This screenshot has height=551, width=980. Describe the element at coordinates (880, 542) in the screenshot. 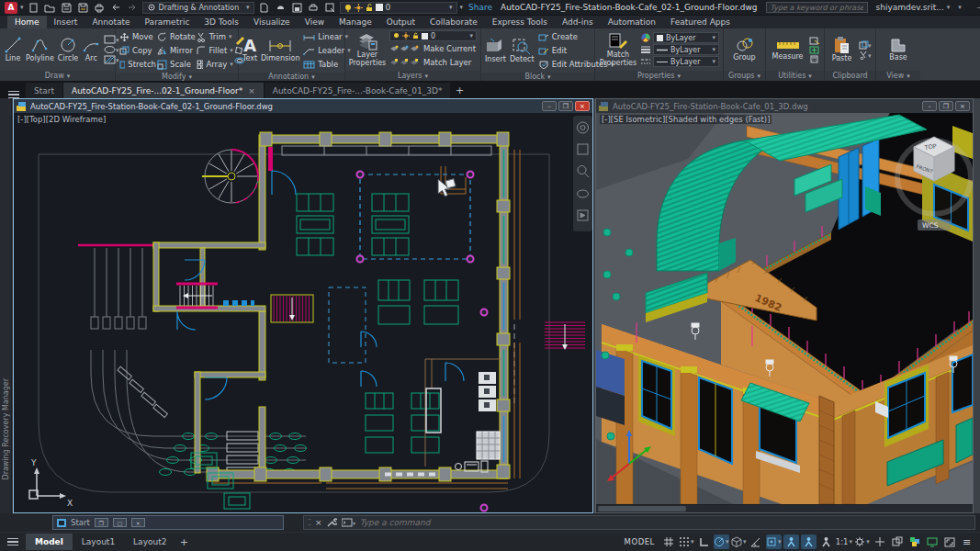

I see `crosshair-icon` at that location.